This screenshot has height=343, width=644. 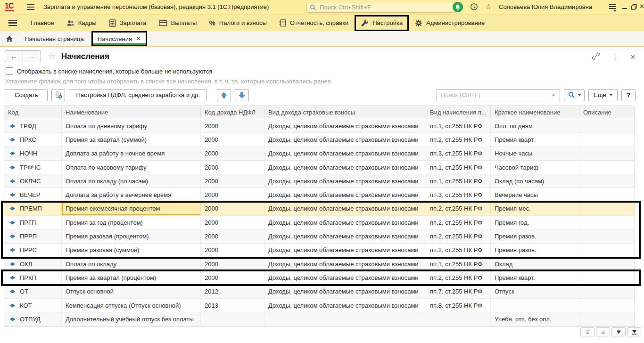 What do you see at coordinates (33, 292) in the screenshot?
I see `table-cell: ОТ` at bounding box center [33, 292].